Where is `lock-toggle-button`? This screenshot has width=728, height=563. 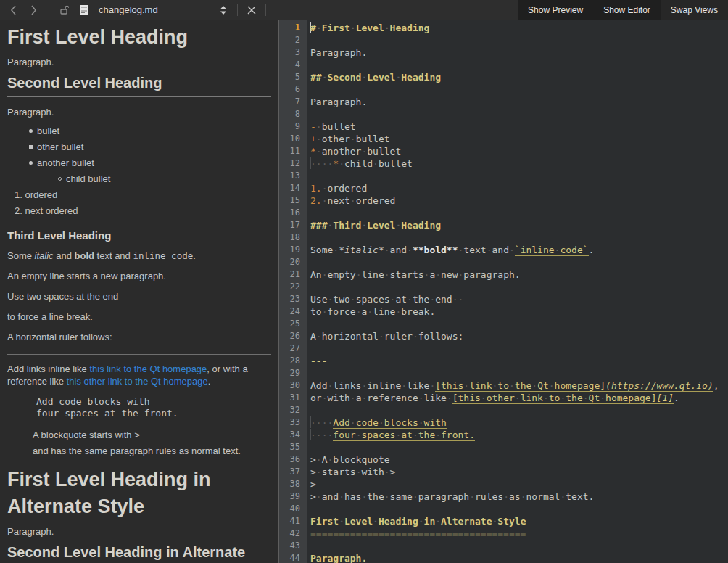 lock-toggle-button is located at coordinates (64, 10).